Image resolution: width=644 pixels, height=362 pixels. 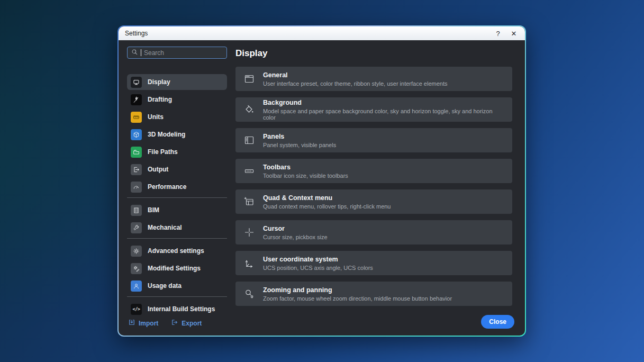 What do you see at coordinates (514, 33) in the screenshot?
I see `close-window-button: ✕` at bounding box center [514, 33].